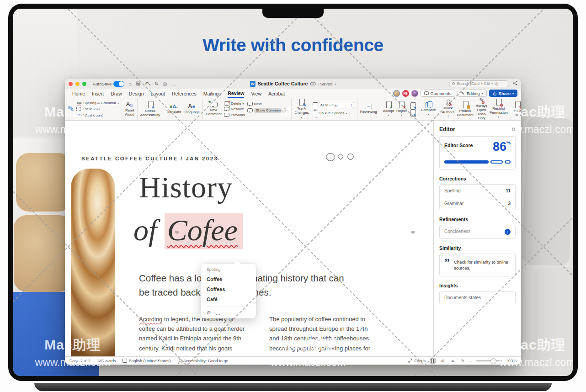 The image size is (586, 392). Describe the element at coordinates (84, 84) in the screenshot. I see `fullscreen-window-button` at that location.